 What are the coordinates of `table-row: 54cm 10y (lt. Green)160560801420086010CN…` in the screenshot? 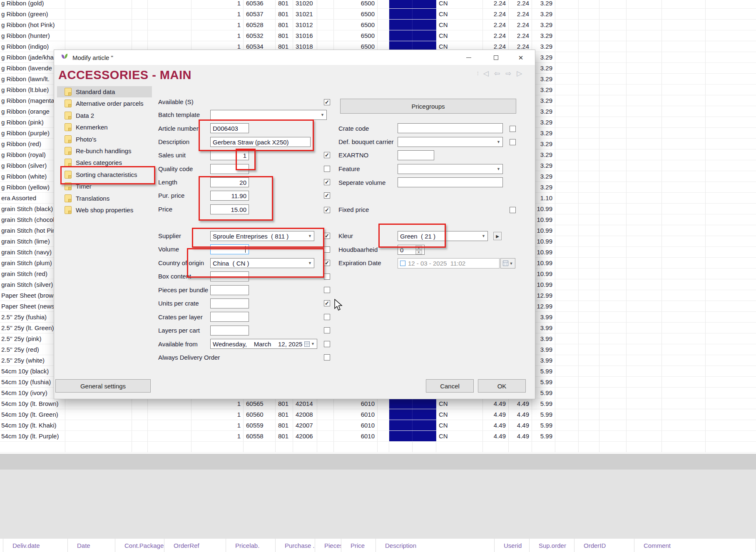 It's located at (378, 415).